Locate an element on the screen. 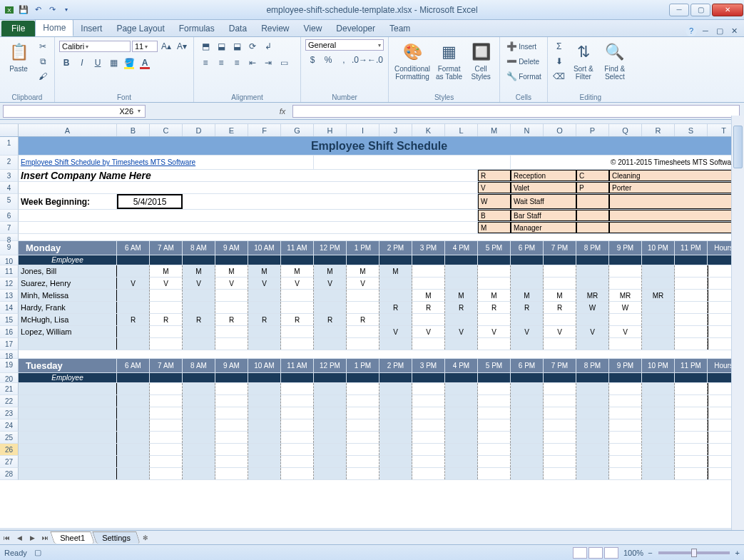 This screenshot has height=560, width=744. help-icon: ? is located at coordinates (691, 31).